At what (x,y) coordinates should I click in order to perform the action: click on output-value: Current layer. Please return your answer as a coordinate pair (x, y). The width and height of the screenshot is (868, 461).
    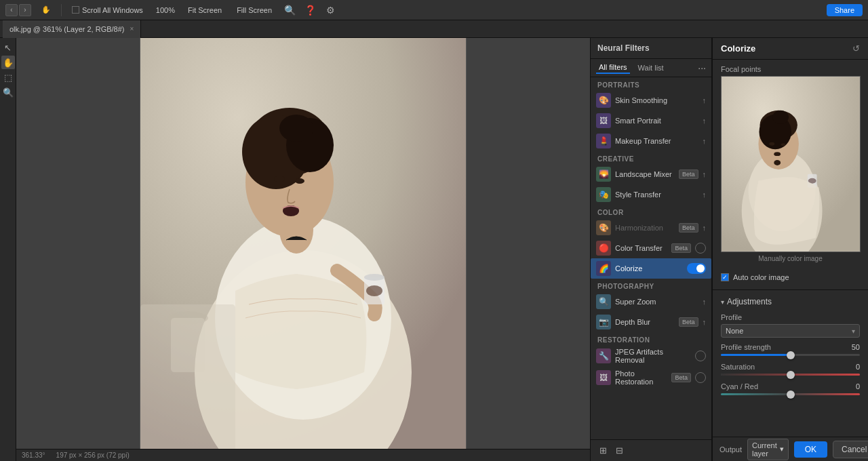
    Looking at the image, I should click on (765, 449).